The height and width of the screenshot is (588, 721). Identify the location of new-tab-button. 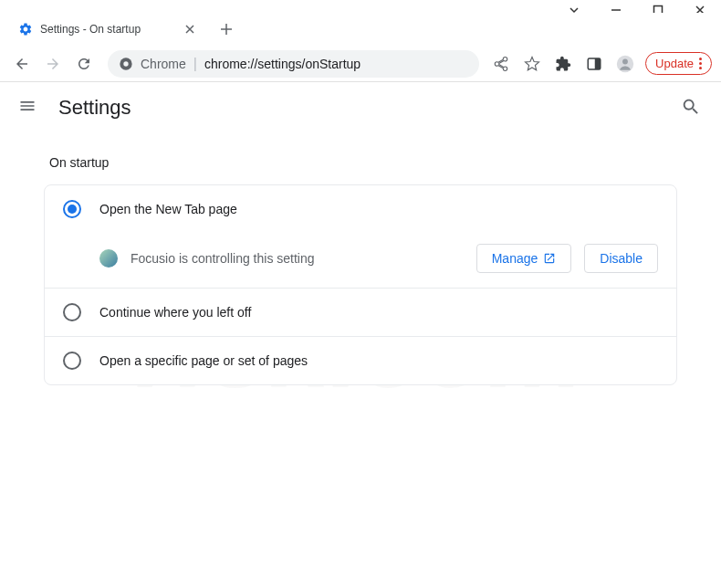
(226, 29).